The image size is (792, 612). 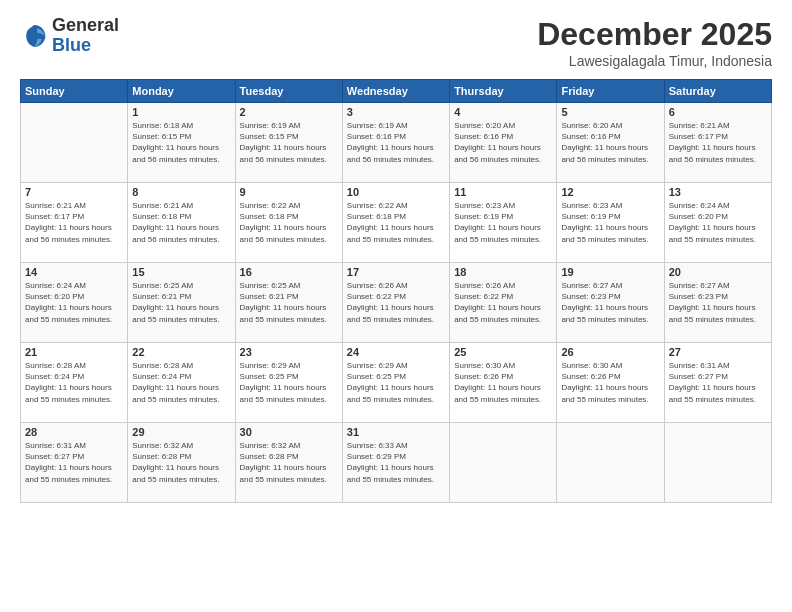 What do you see at coordinates (503, 352) in the screenshot?
I see `day-number: 25` at bounding box center [503, 352].